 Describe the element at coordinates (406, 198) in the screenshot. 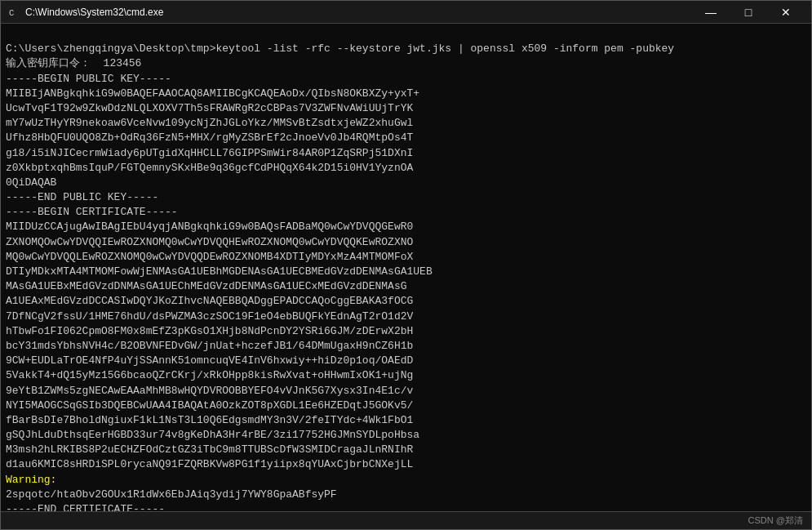

I see `terminal-line: -----END PUBLIC KEY-----` at that location.